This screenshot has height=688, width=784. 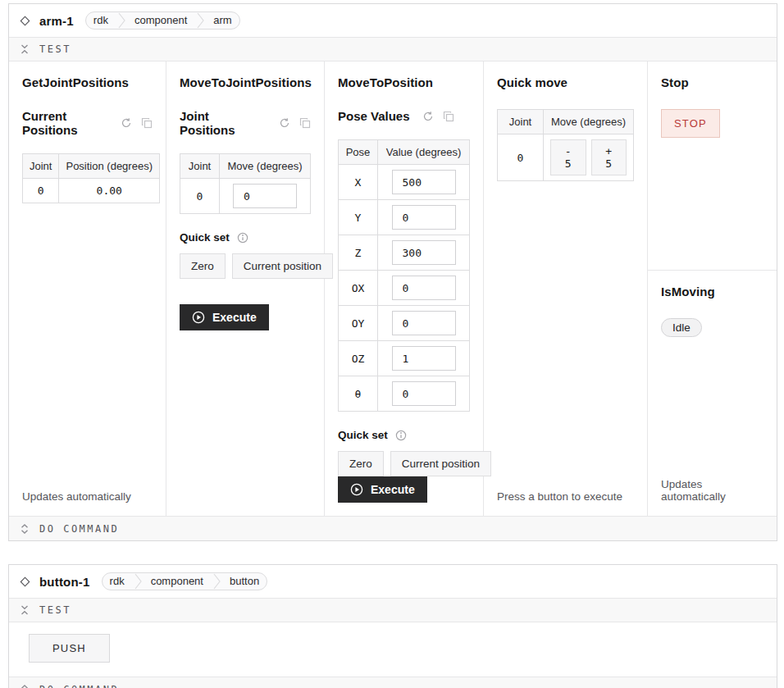 I want to click on method-title: MoveToJointPositions, so click(x=245, y=82).